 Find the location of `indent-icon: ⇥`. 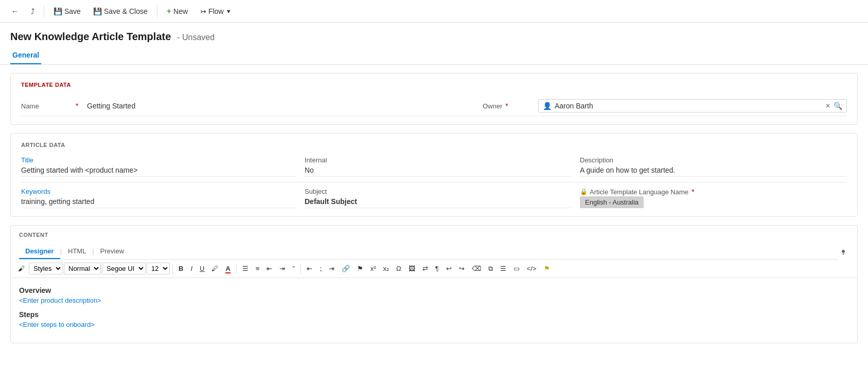

indent-icon: ⇥ is located at coordinates (282, 268).